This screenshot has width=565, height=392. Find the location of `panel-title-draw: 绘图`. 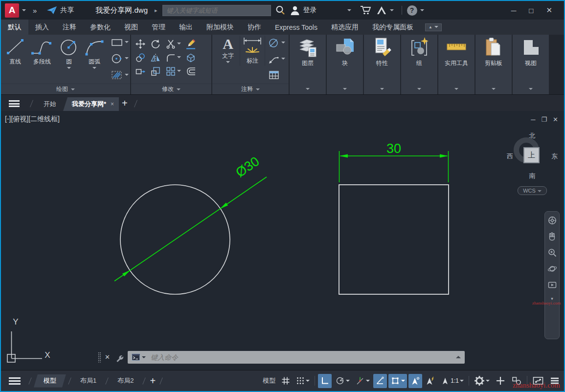

panel-title-draw: 绘图 is located at coordinates (66, 89).